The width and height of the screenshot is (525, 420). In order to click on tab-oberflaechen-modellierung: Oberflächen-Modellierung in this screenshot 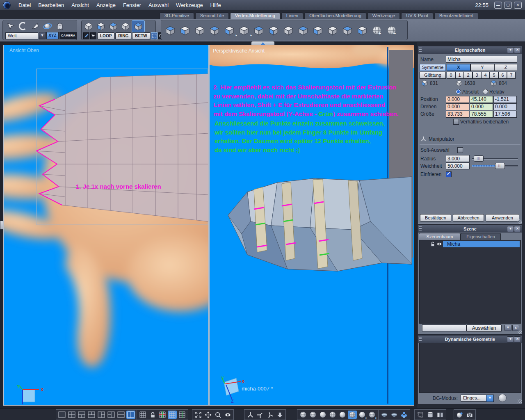, I will do `click(336, 16)`.